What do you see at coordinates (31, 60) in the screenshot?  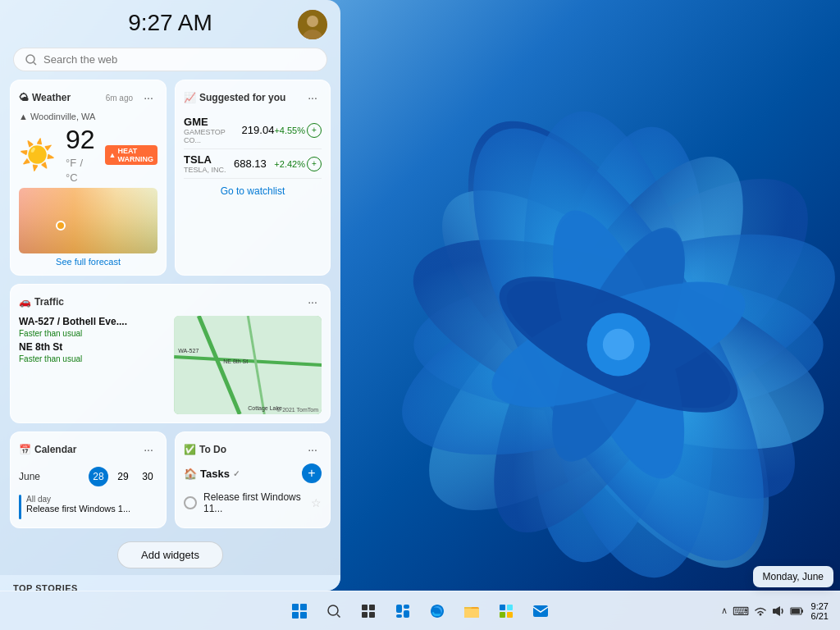 I see `search-icon` at bounding box center [31, 60].